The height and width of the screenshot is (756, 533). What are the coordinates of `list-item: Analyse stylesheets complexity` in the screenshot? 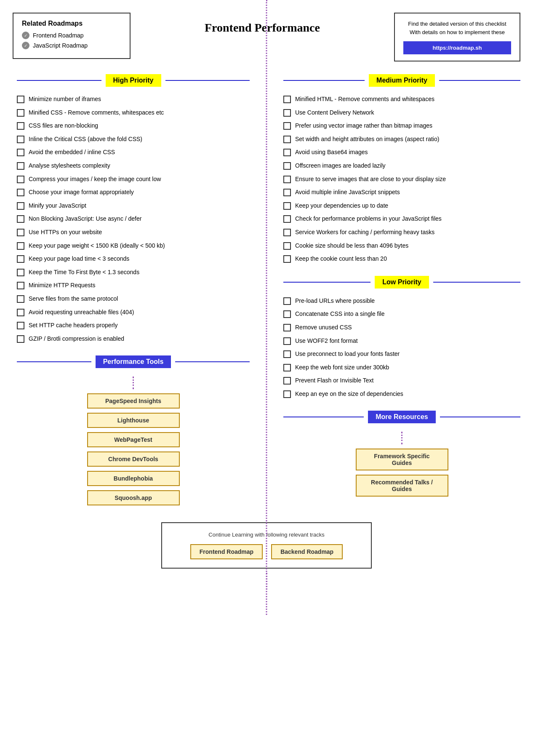 It's located at (133, 166).